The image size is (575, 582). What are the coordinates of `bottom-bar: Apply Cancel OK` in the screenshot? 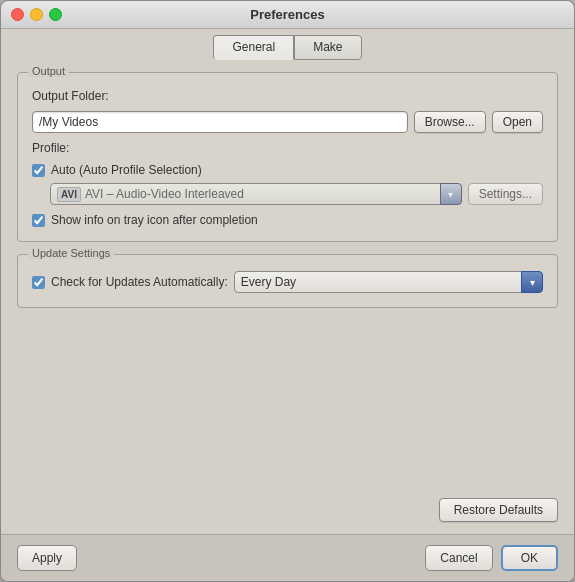 It's located at (288, 558).